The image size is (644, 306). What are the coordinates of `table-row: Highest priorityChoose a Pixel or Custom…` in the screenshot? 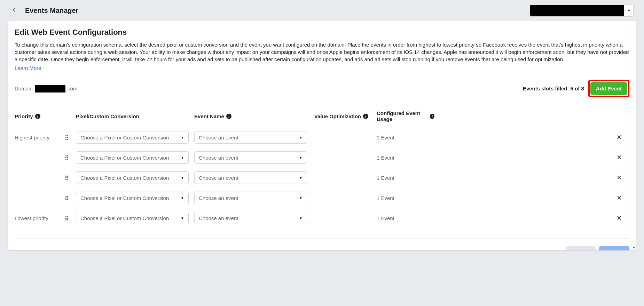 It's located at (322, 137).